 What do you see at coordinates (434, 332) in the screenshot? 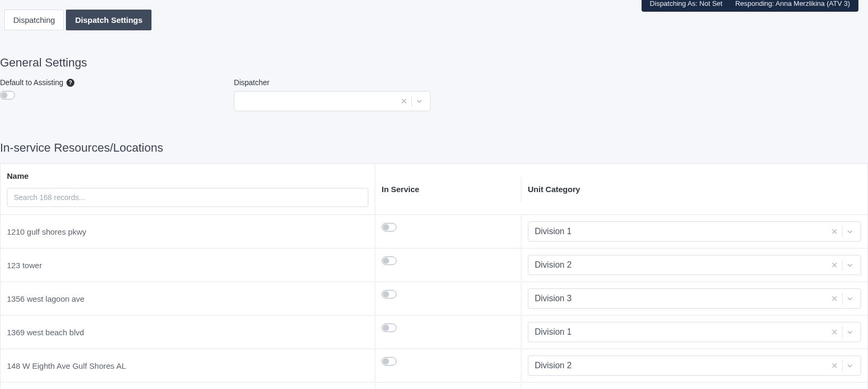
I see `table-row: 1369 west beach blvdDivision 1` at bounding box center [434, 332].